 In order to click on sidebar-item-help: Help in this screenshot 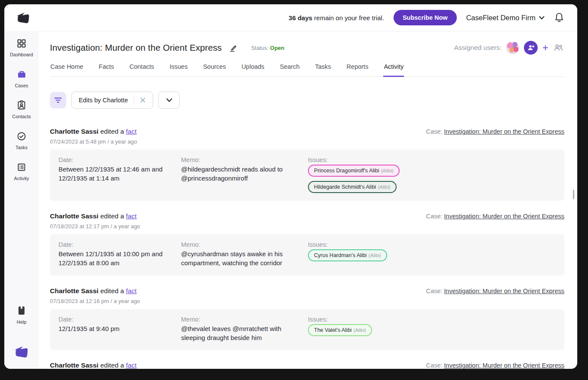, I will do `click(22, 315)`.